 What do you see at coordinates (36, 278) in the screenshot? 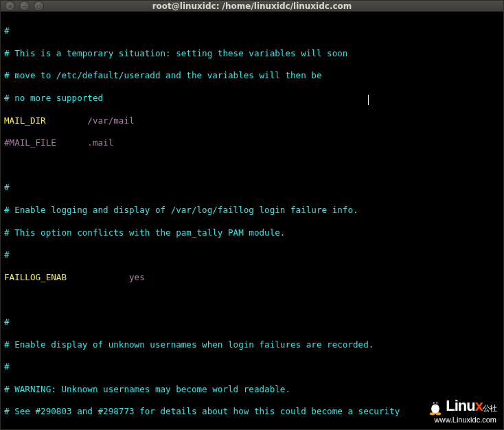
I see `faillog-key: FAILLOG_ENAB` at bounding box center [36, 278].